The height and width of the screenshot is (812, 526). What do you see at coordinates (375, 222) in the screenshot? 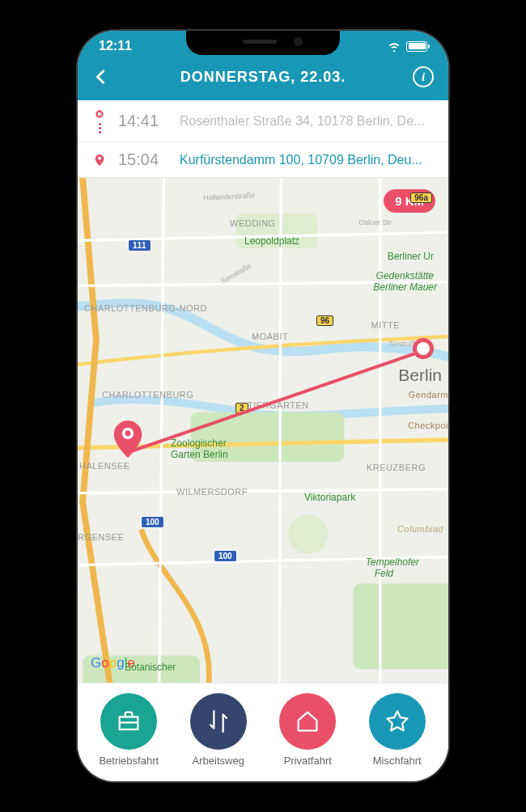
I see `map-label-street: Osloer Str` at bounding box center [375, 222].